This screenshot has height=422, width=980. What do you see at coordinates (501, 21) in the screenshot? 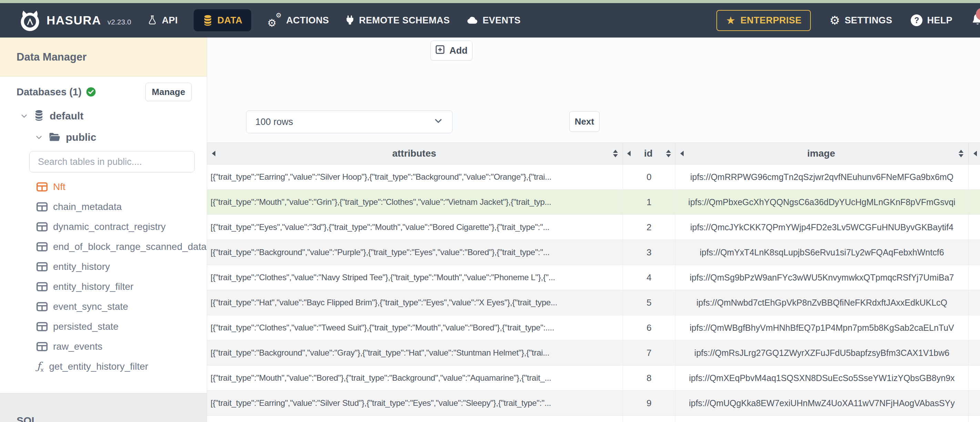
I see `nav-label: EVENTS` at bounding box center [501, 21].